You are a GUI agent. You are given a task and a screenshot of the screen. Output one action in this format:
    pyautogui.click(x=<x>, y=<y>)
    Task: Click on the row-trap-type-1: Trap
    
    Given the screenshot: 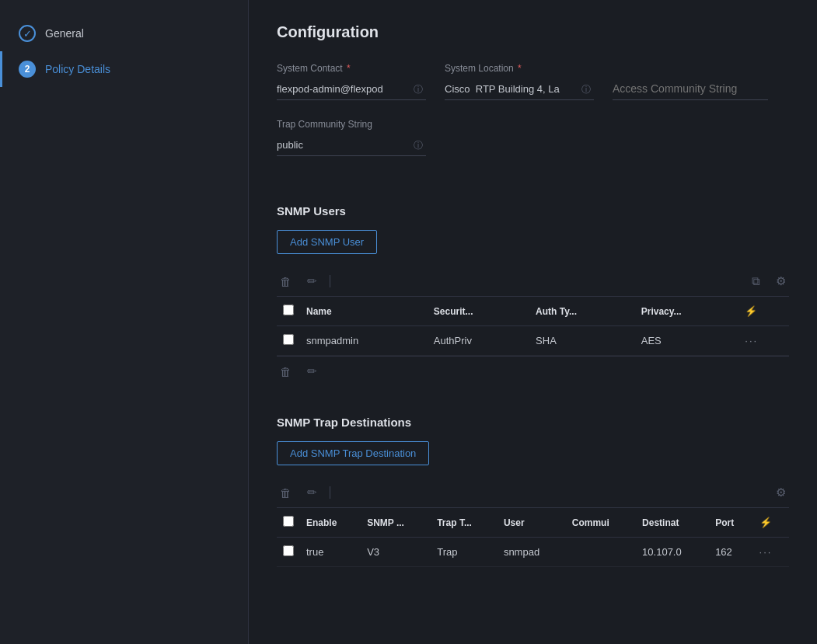 What is the action you would take?
    pyautogui.click(x=464, y=552)
    